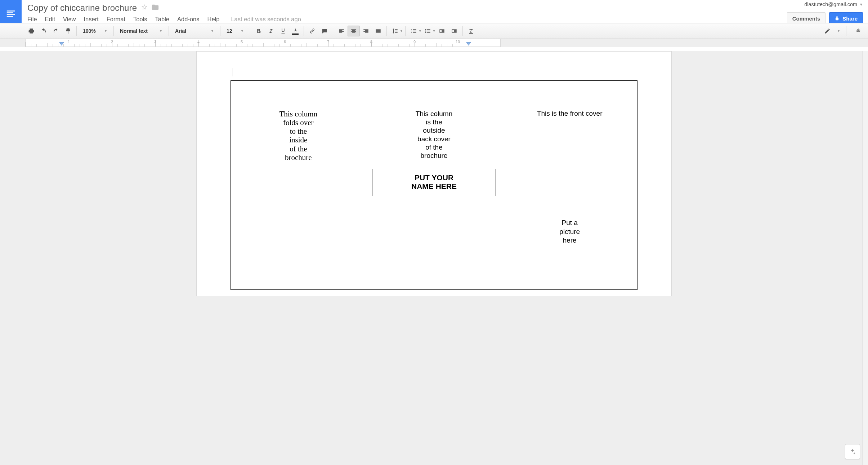 Image resolution: width=868 pixels, height=465 pixels. I want to click on menu-format: Format, so click(116, 19).